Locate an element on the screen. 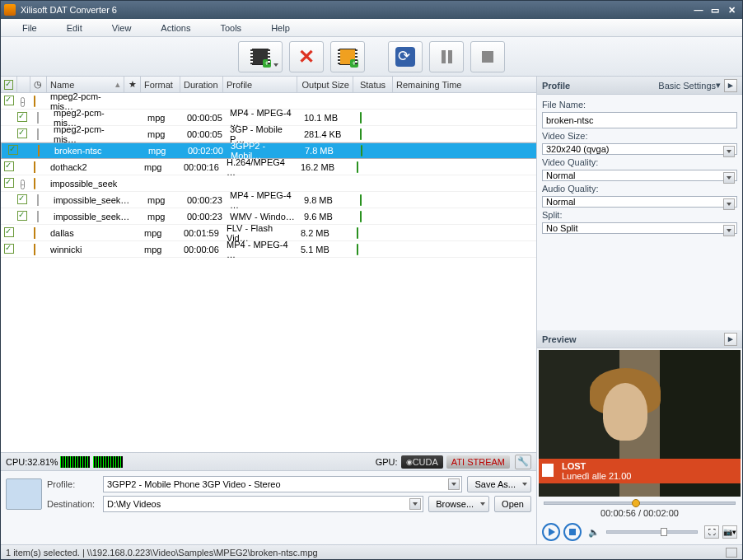  close-button: ✕ is located at coordinates (731, 10).